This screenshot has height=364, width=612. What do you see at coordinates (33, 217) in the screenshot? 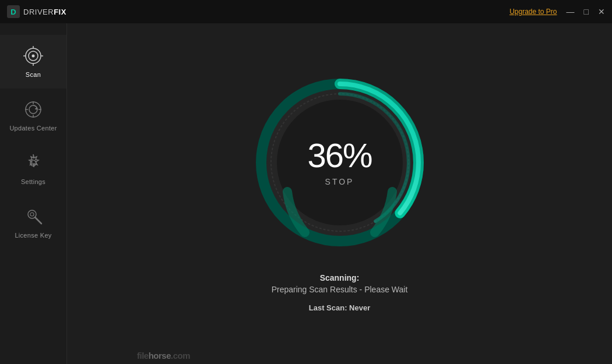
I see `license-icon` at bounding box center [33, 217].